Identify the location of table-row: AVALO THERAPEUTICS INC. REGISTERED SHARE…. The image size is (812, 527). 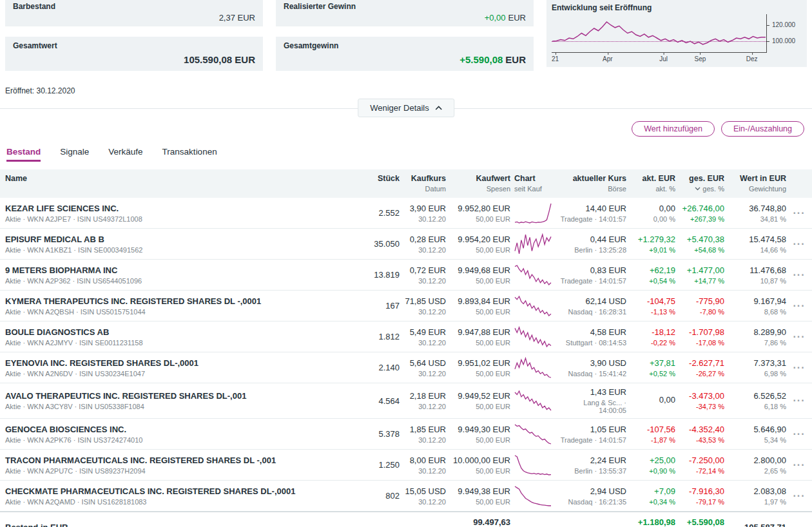
(406, 401).